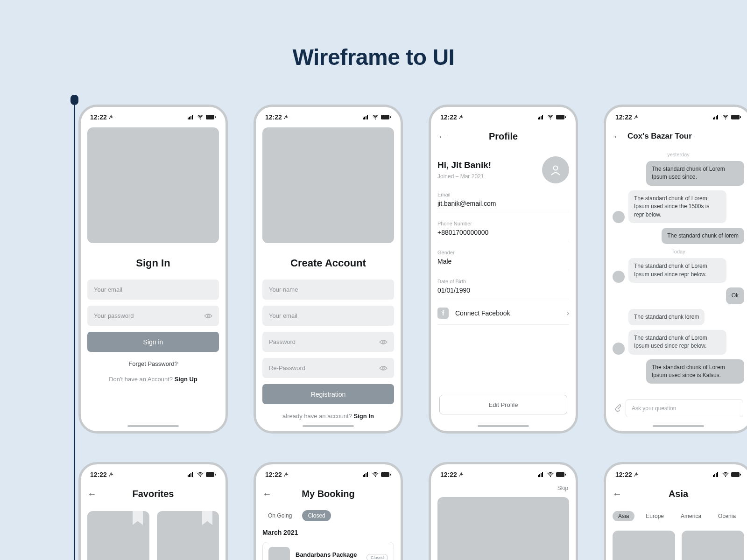 The height and width of the screenshot is (560, 747). Describe the element at coordinates (153, 364) in the screenshot. I see `forgot-password-link: Forget Password?` at that location.